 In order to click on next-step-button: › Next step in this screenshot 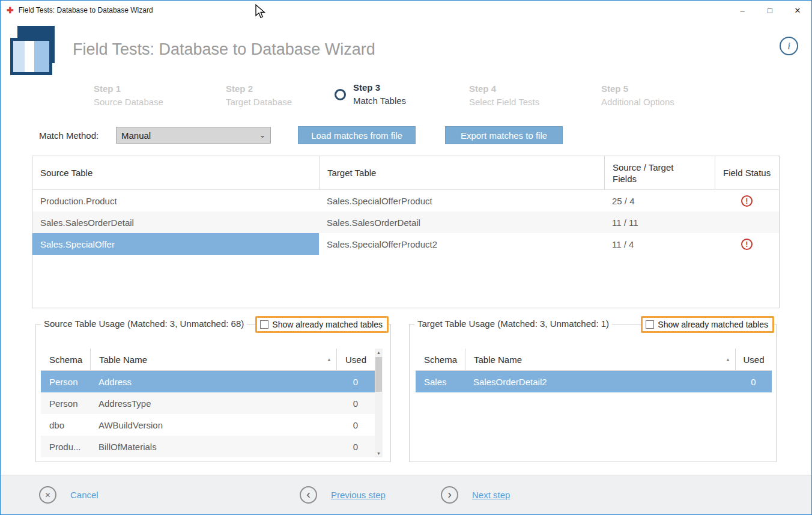, I will do `click(476, 495)`.